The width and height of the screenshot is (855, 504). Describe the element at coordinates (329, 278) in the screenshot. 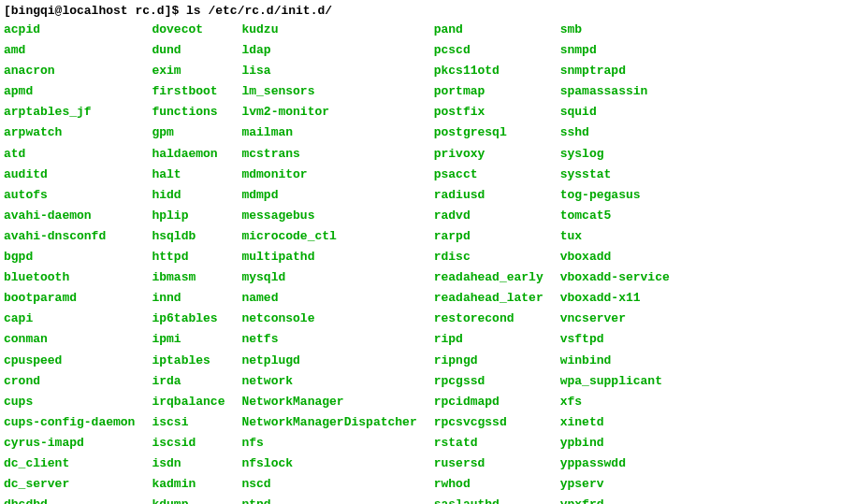

I see `ls-entry: mysqld` at that location.